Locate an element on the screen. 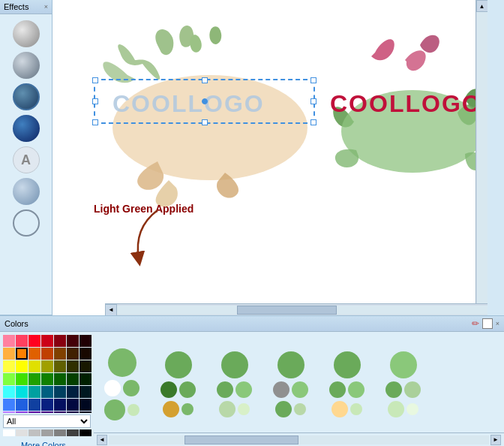 This screenshot has height=446, width=504. bottom-scroll-left: ◄ is located at coordinates (102, 440).